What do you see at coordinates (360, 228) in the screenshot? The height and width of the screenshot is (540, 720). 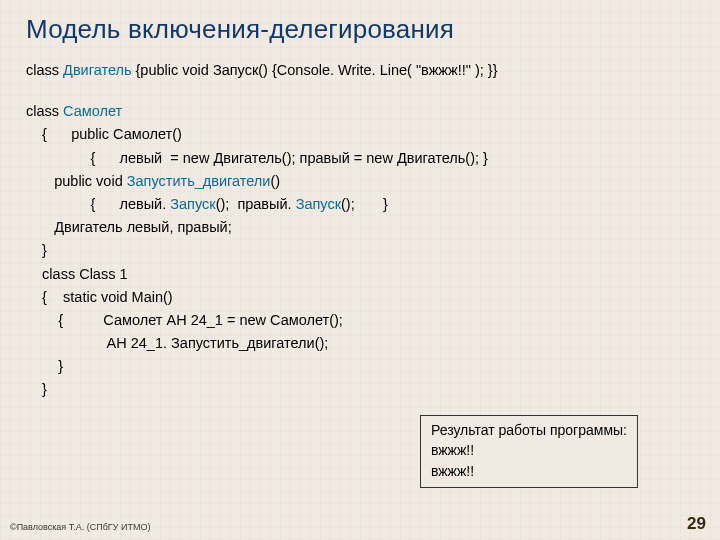 I see `code-line: Двигатель левый, правый;` at bounding box center [360, 228].